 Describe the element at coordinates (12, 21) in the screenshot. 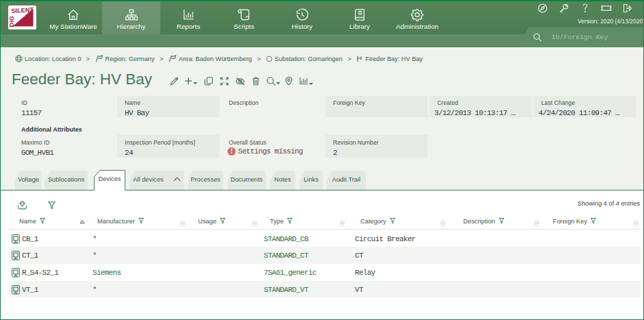

I see `svg-text: DIG` at that location.